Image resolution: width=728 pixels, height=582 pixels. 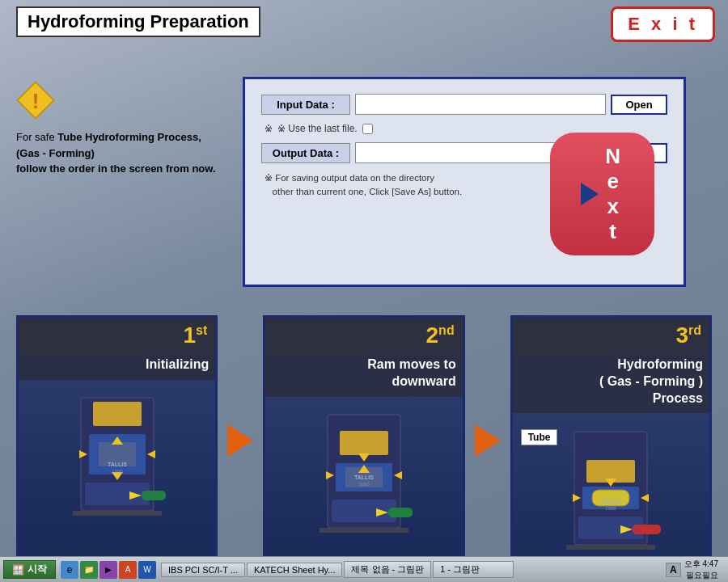 What do you see at coordinates (364, 471) in the screenshot?
I see `machine-2-svg: TALLIS 1000` at bounding box center [364, 471].